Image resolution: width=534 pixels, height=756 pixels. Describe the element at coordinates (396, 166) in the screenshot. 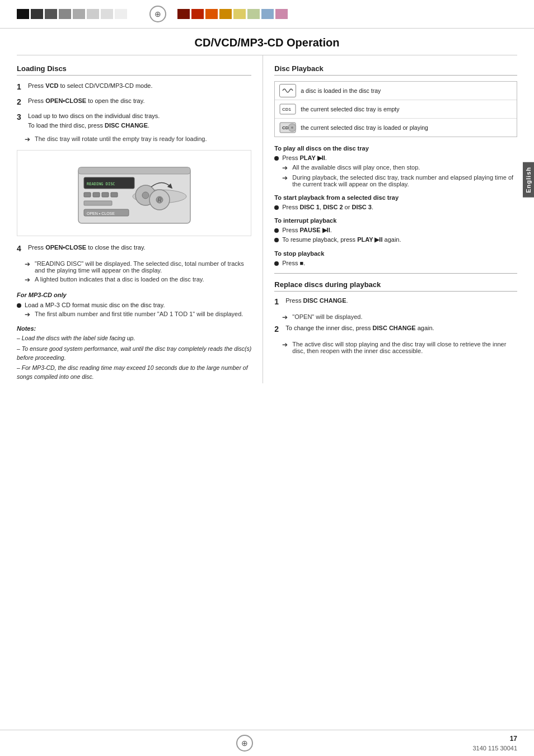

I see `play-all-section: To play all discs on the disc tray Press…` at that location.